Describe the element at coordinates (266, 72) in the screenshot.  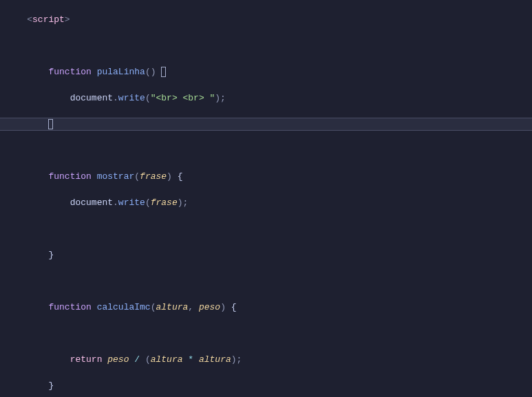
I see `code-line: function pulaLinha()` at that location.